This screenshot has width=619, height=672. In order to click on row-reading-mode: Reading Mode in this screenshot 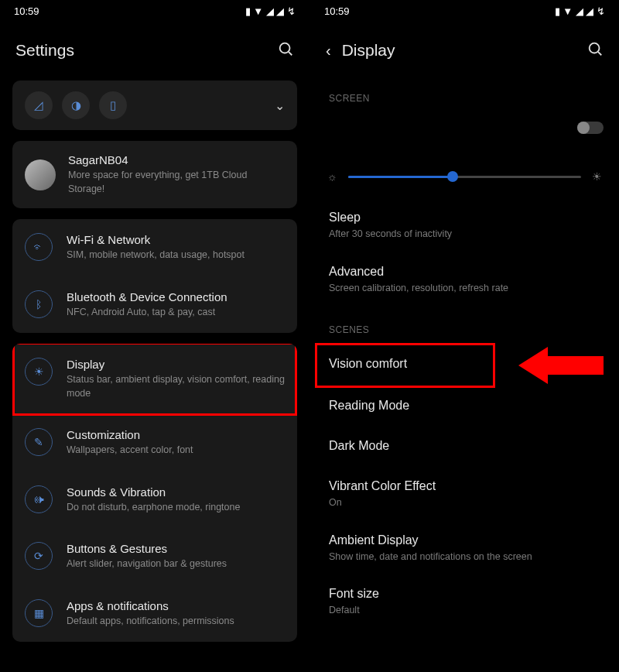, I will do `click(464, 408)`.